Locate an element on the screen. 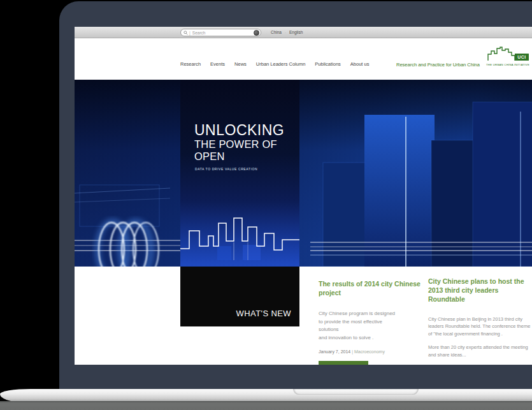 This screenshot has height=410, width=532. lang-link-china: China is located at coordinates (277, 32).